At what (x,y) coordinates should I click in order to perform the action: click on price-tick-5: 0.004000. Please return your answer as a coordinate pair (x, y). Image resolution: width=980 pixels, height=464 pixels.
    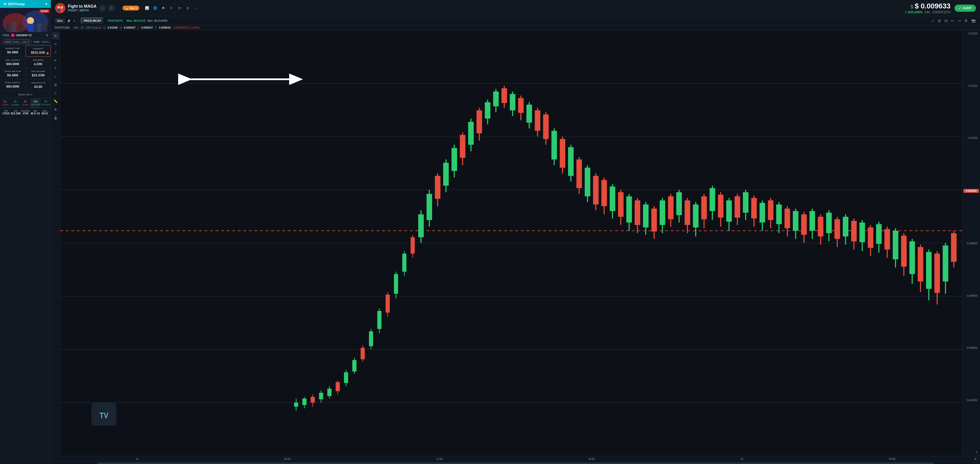
    Looking at the image, I should click on (971, 348).